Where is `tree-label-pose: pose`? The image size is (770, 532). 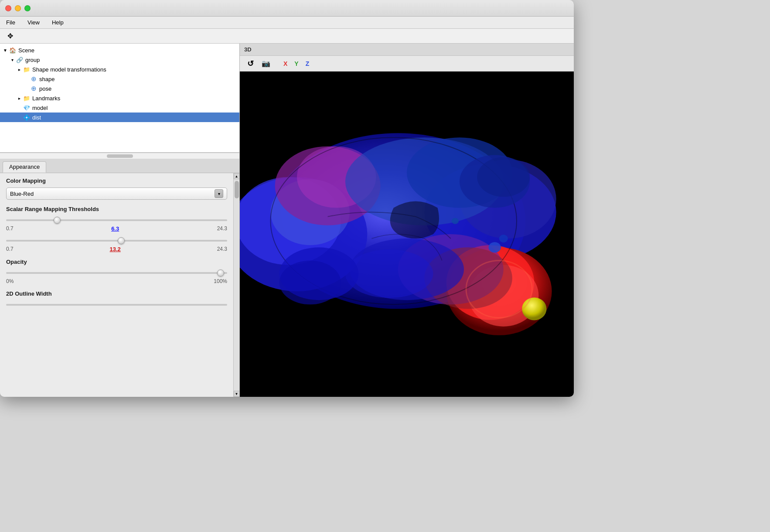
tree-label-pose: pose is located at coordinates (45, 89).